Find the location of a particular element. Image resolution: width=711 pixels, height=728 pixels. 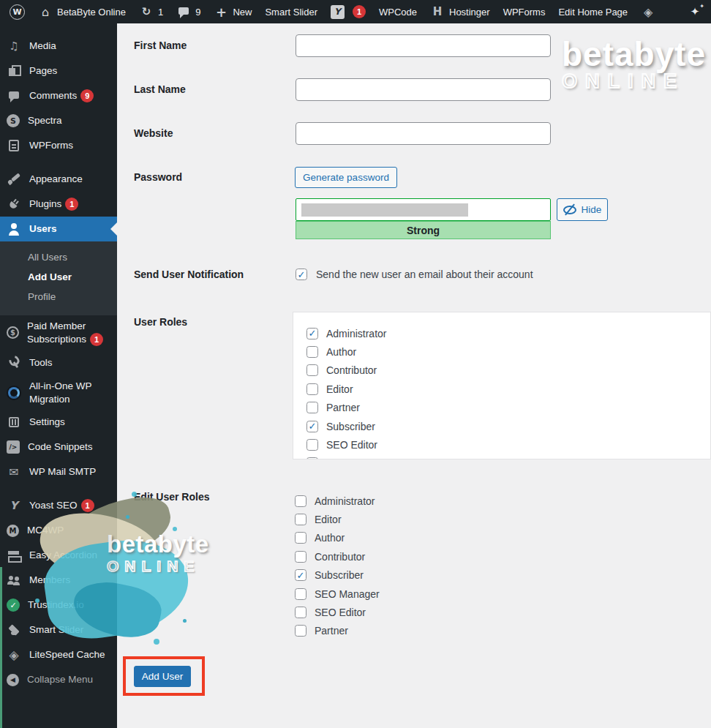

role-checkbox-subscriber is located at coordinates (312, 427).